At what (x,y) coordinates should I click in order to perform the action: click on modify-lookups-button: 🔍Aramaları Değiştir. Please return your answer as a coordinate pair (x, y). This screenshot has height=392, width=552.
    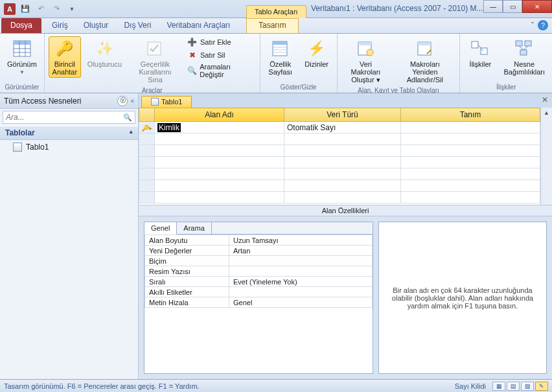
    Looking at the image, I should click on (221, 71).